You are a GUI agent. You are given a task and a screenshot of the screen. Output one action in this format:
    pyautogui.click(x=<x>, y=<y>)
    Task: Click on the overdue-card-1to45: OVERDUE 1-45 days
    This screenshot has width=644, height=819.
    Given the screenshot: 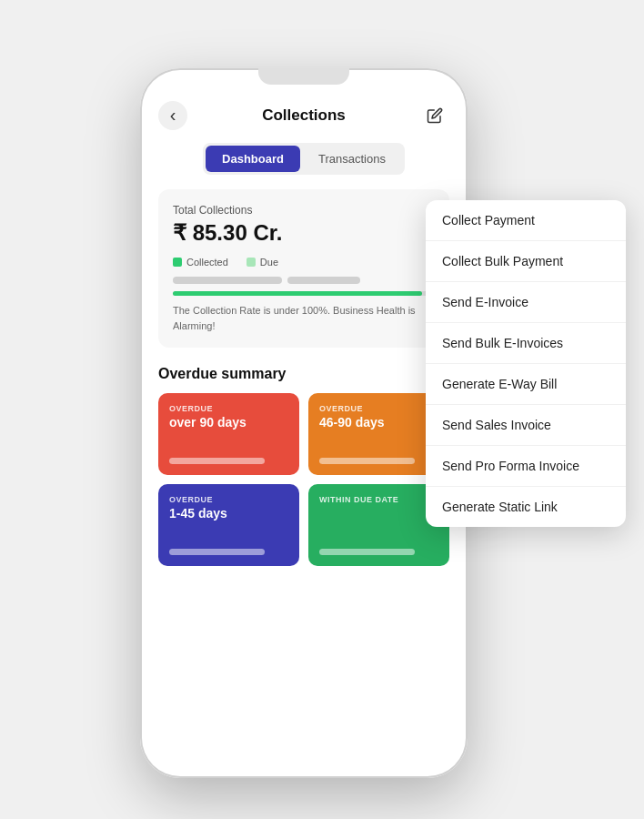 What is the action you would take?
    pyautogui.click(x=229, y=525)
    